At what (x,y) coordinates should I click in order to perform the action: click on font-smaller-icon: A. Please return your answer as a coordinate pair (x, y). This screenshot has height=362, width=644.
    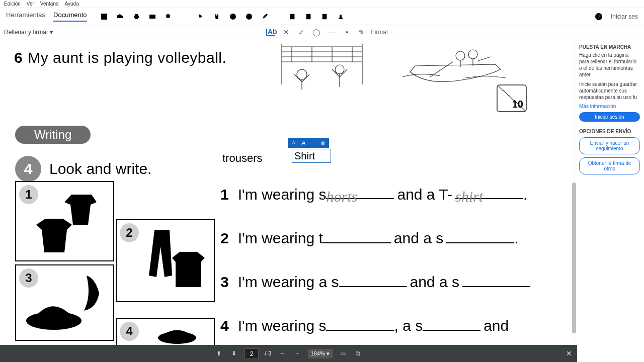
    Looking at the image, I should click on (294, 143).